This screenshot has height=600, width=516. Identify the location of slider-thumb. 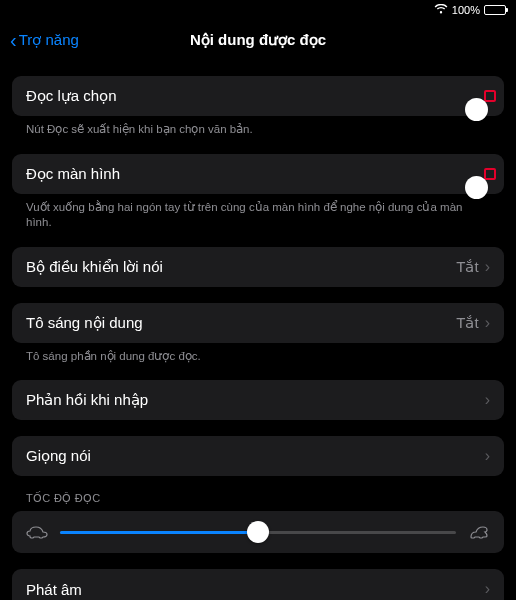
(258, 532).